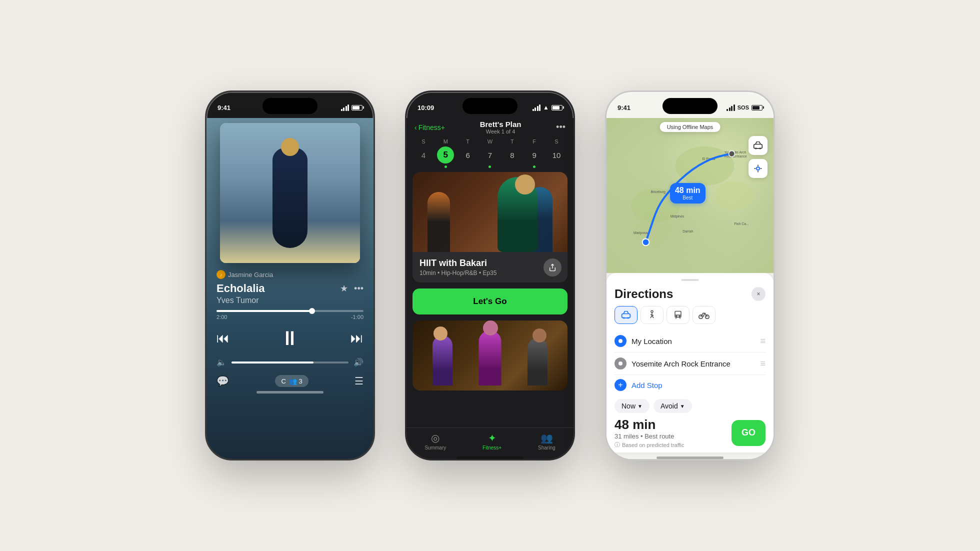 This screenshot has width=980, height=551. Describe the element at coordinates (264, 311) in the screenshot. I see `progress-fill` at that location.